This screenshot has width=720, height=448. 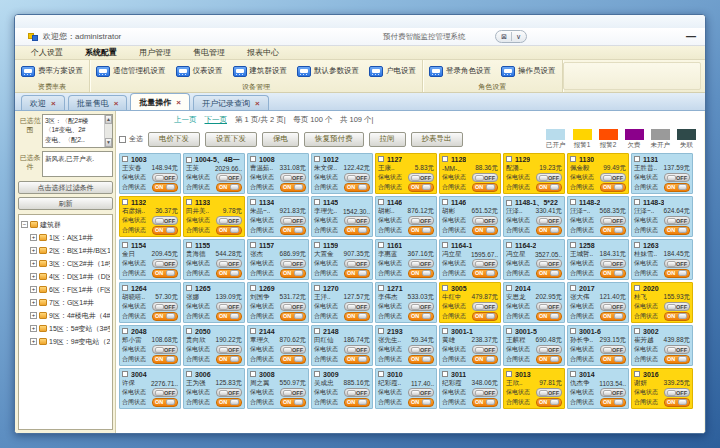 What do you see at coordinates (260, 72) in the screenshot?
I see `ribbon-button: 建筑群设置` at bounding box center [260, 72].